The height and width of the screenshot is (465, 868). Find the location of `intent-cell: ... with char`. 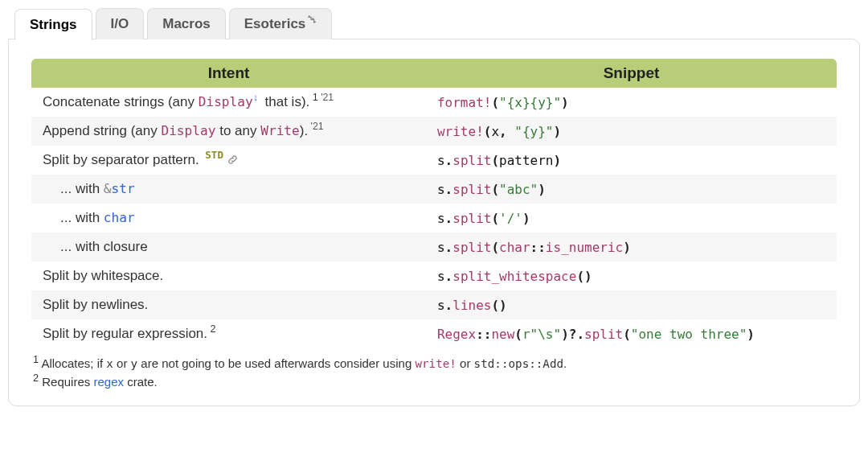

intent-cell: ... with char is located at coordinates (228, 218).